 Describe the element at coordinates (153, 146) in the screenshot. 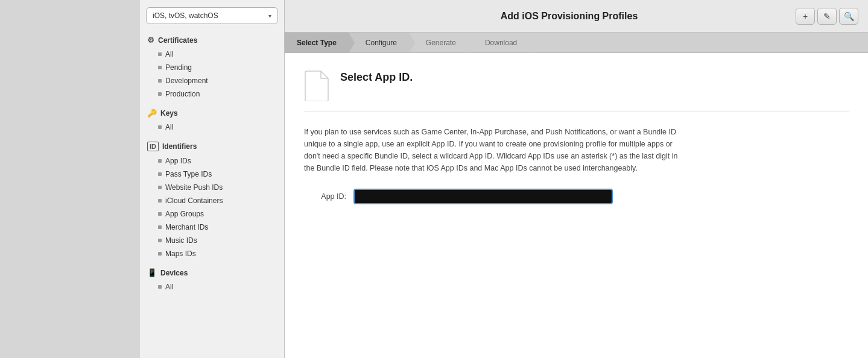

I see `id-icon: ID` at that location.